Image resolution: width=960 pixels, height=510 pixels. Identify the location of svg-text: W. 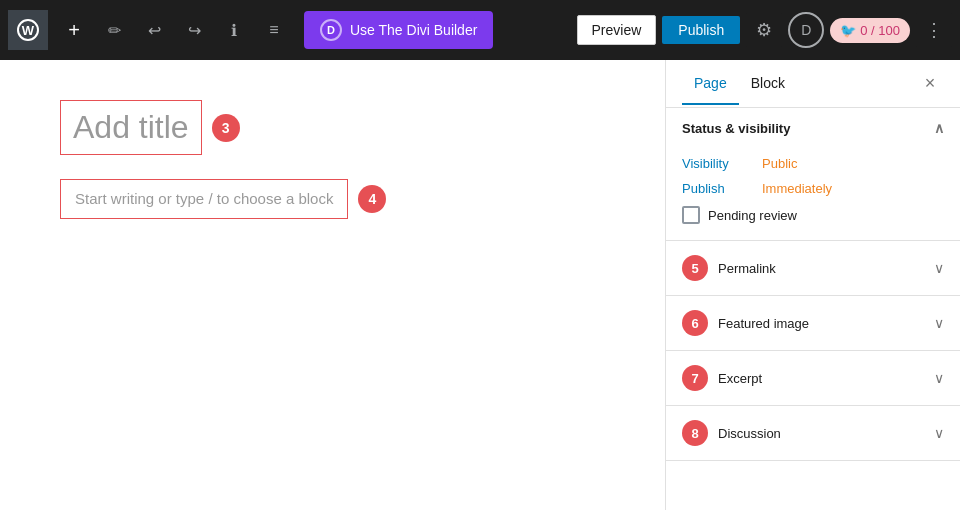
(28, 30).